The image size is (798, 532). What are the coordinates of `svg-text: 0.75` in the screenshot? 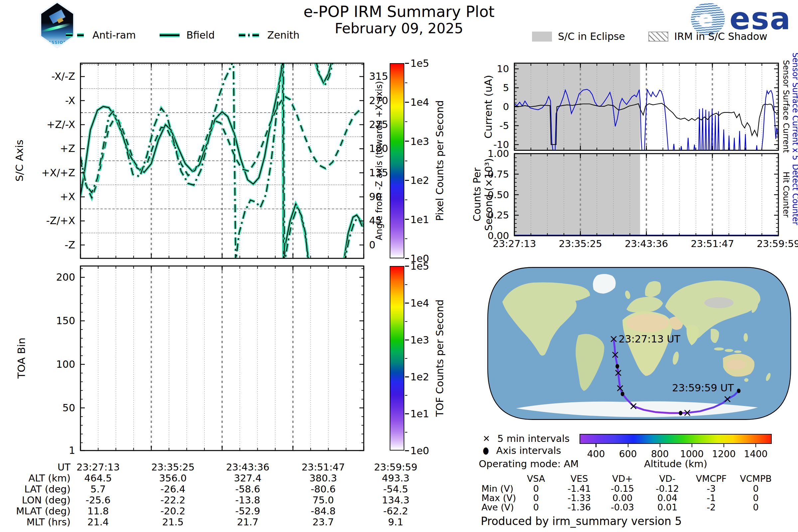 It's located at (498, 174).